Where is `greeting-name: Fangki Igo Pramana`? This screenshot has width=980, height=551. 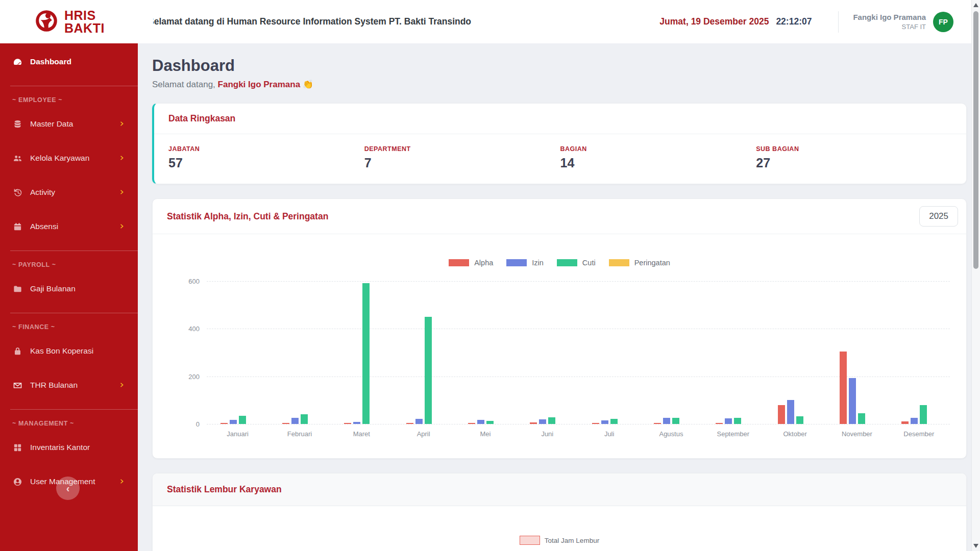
greeting-name: Fangki Igo Pramana is located at coordinates (259, 85).